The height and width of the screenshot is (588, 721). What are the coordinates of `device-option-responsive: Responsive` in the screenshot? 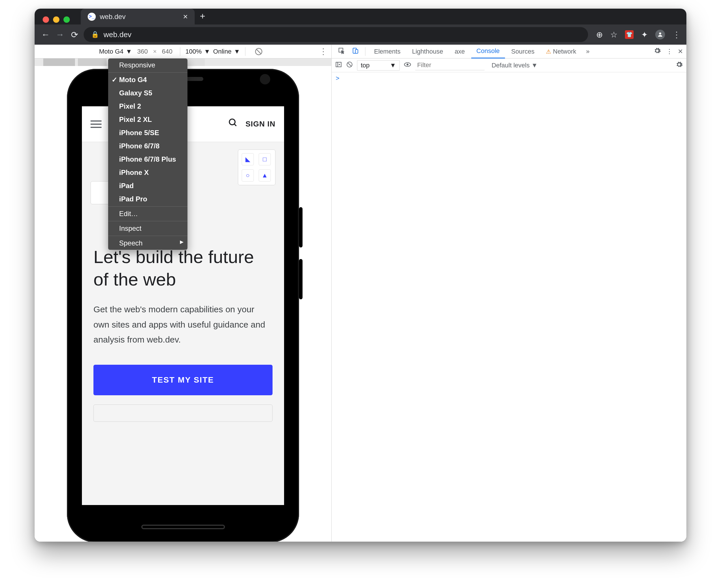 It's located at (148, 65).